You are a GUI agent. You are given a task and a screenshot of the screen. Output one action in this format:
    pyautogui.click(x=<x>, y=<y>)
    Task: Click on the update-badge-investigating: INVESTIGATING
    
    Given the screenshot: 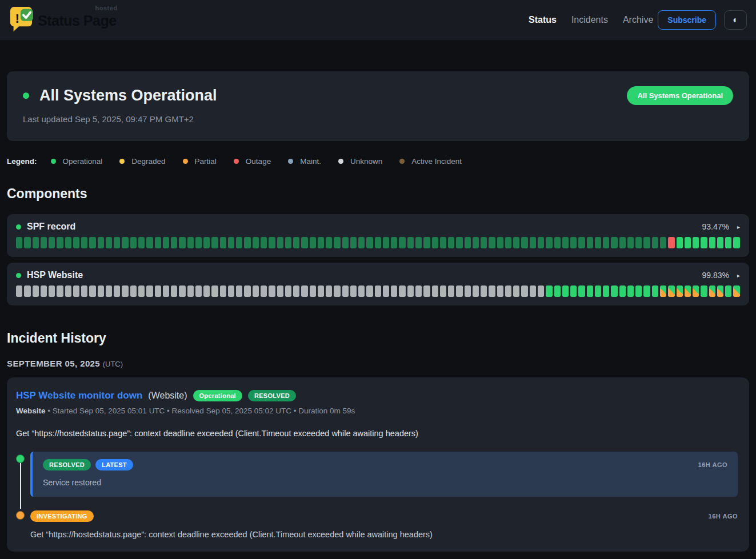 What is the action you would take?
    pyautogui.click(x=62, y=516)
    